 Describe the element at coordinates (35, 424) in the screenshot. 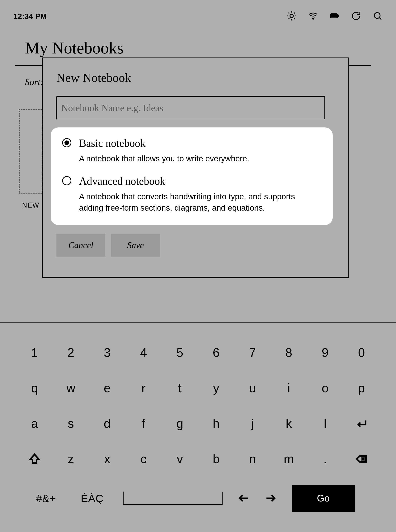

I see `key-a: a` at that location.